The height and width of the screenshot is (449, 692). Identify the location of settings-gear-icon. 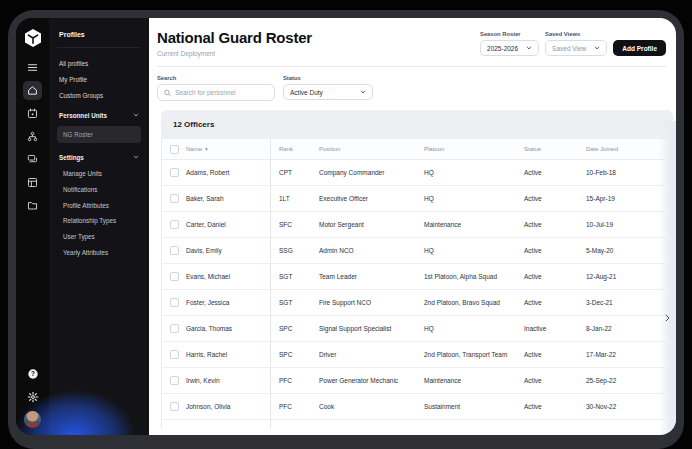
(32, 396).